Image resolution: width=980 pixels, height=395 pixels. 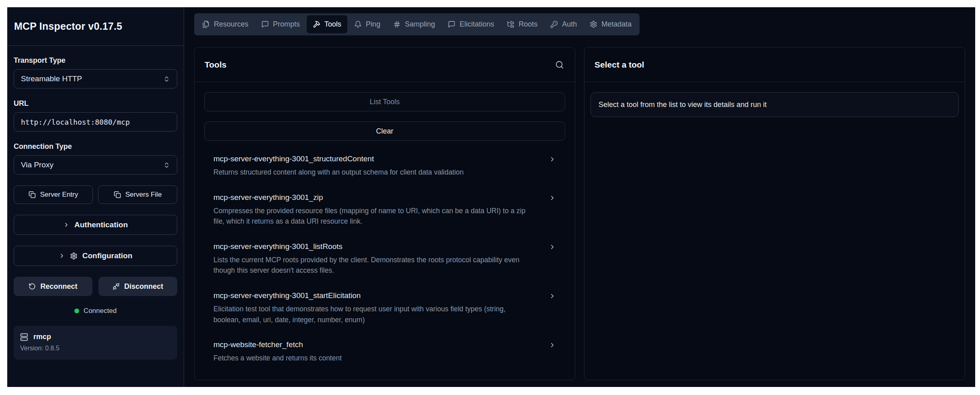 I want to click on connected-label: Connected, so click(x=100, y=311).